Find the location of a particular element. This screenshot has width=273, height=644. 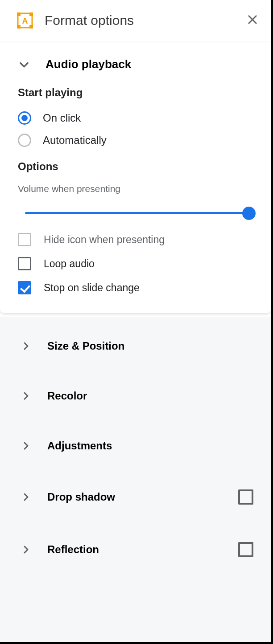

section-recolor: Recolor is located at coordinates (136, 396).